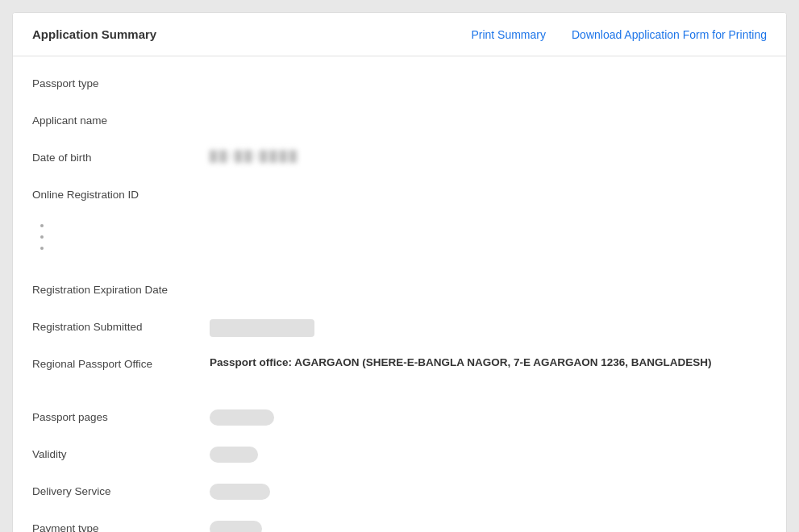  Describe the element at coordinates (121, 119) in the screenshot. I see `applicant-name-label: Applicant name` at that location.